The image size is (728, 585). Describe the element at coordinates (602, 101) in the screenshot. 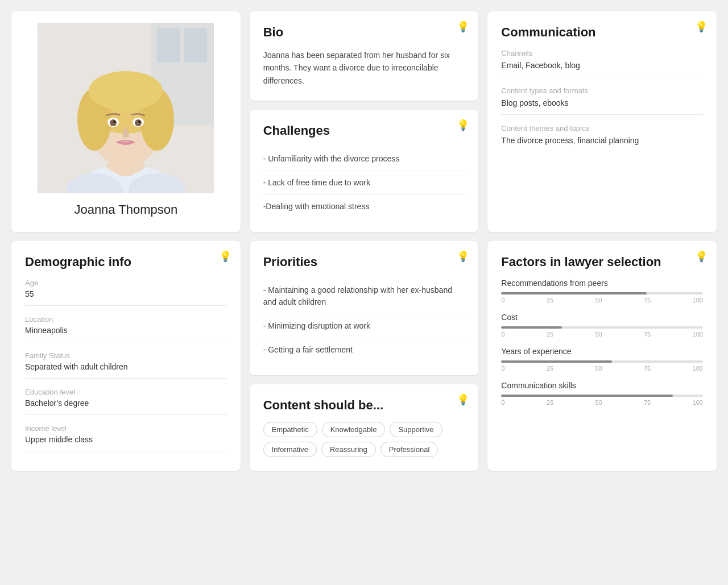

I see `comm-section-1: Content types and formatsBlog posts, ebo…` at that location.